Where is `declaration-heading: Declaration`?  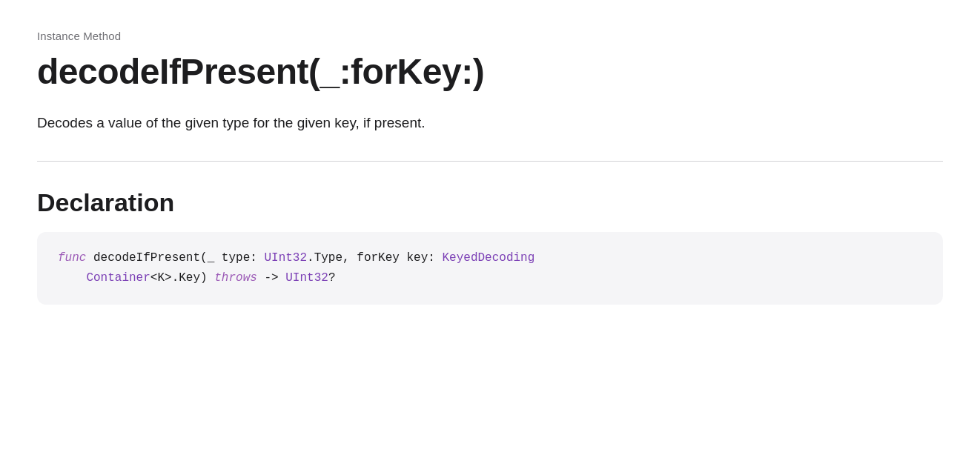
declaration-heading: Declaration is located at coordinates (490, 203).